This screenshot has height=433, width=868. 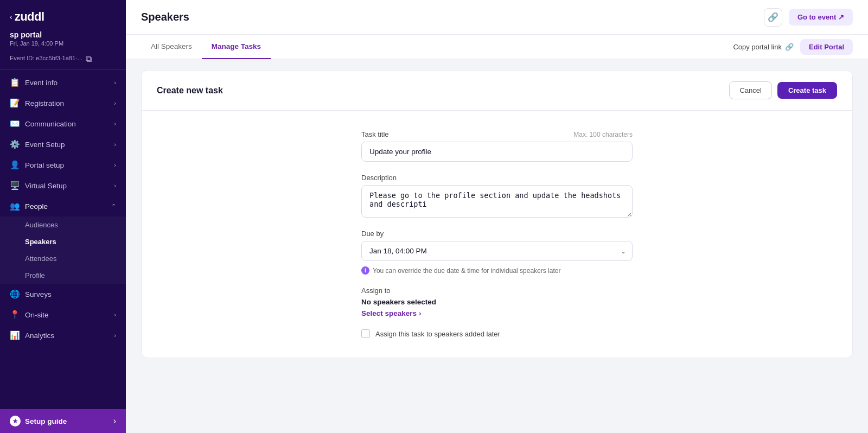 What do you see at coordinates (63, 421) in the screenshot?
I see `setup-guide-bar: ★ Setup guide ›` at bounding box center [63, 421].